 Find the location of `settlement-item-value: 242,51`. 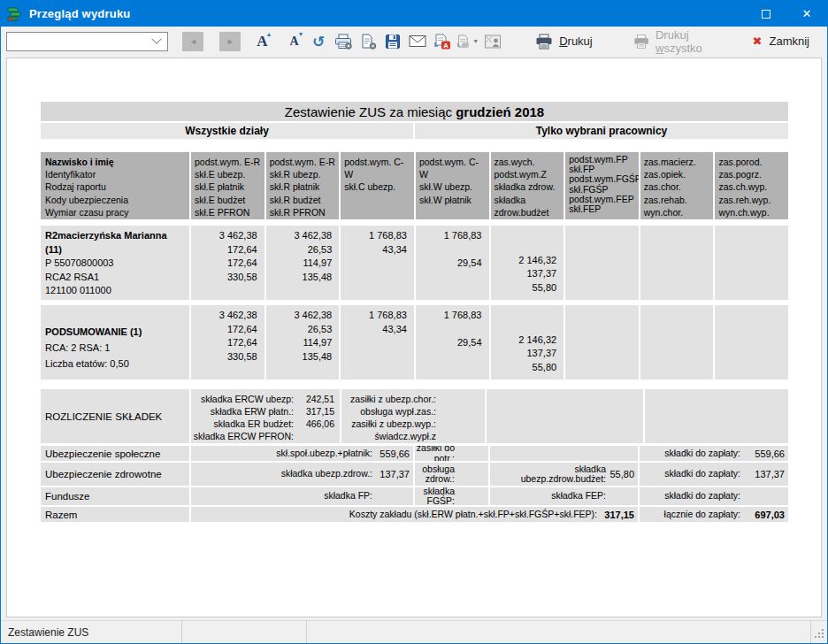

settlement-item-value: 242,51 is located at coordinates (317, 399).